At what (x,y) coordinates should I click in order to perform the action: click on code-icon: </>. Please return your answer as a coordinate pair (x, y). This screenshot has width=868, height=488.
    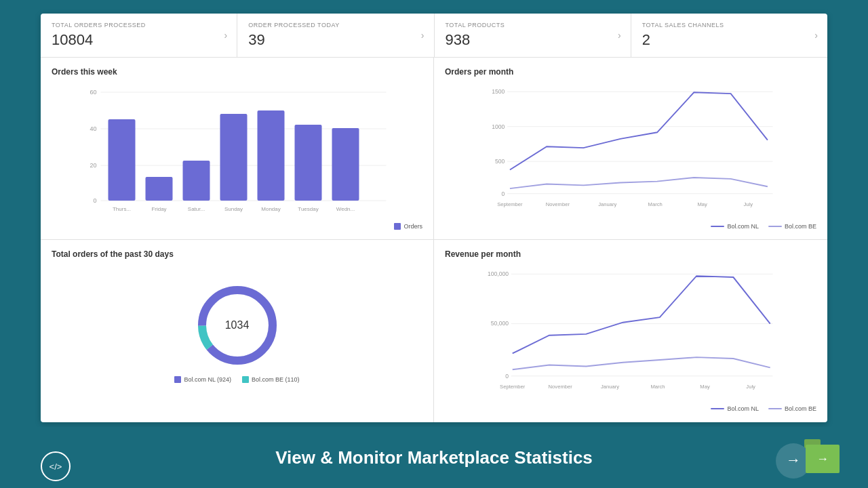
    Looking at the image, I should click on (56, 466).